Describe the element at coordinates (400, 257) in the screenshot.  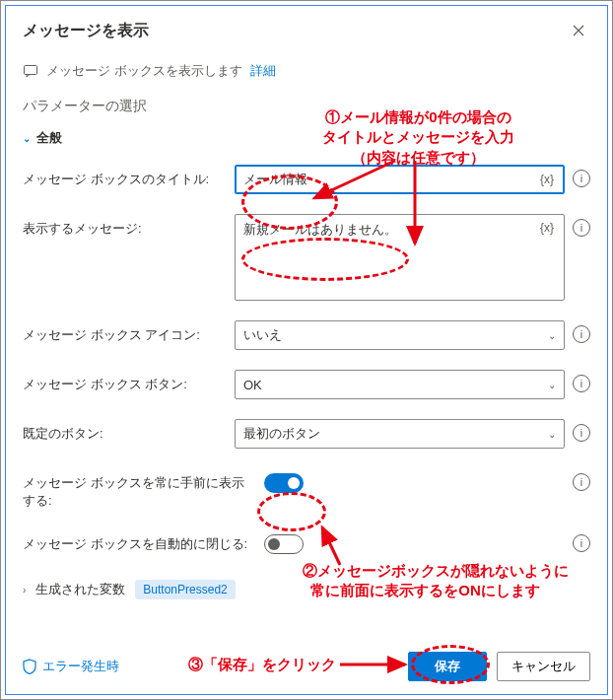
I see `field-message-input: 新規メールはありません。 {x}` at that location.